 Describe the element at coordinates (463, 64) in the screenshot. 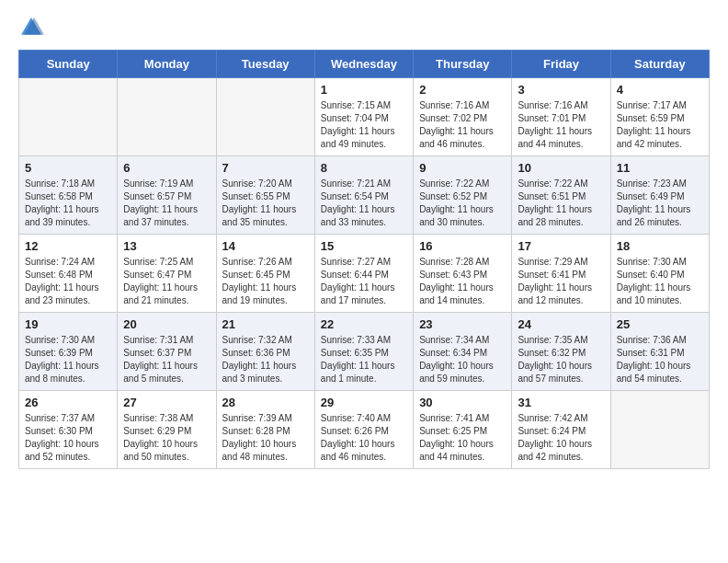

I see `weekday-header-thursday: Thursday` at that location.